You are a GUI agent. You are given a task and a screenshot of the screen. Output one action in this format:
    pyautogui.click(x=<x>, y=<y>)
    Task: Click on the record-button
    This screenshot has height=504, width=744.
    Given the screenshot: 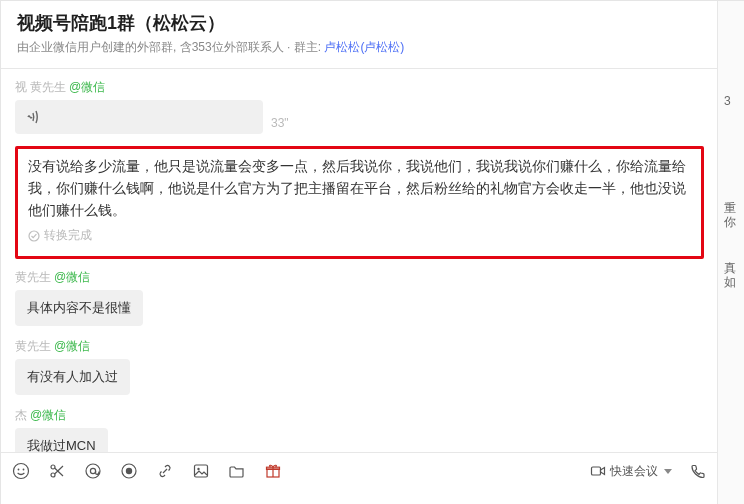 What is the action you would take?
    pyautogui.click(x=129, y=471)
    